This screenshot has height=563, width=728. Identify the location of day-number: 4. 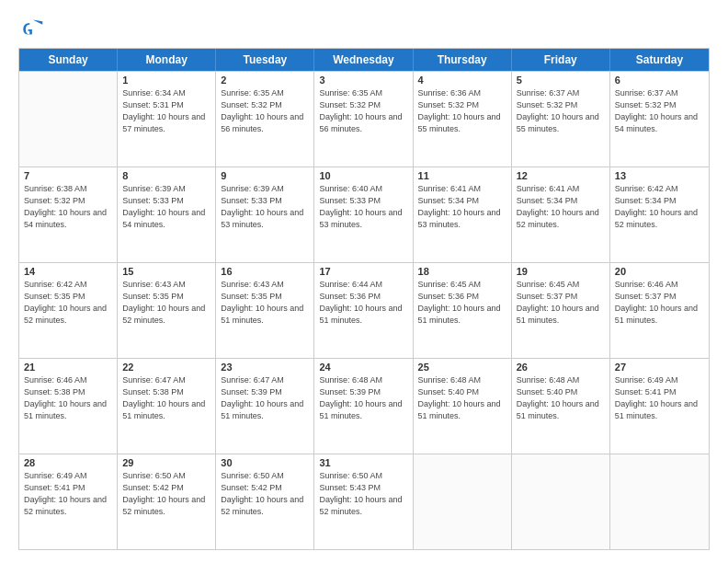
(462, 80).